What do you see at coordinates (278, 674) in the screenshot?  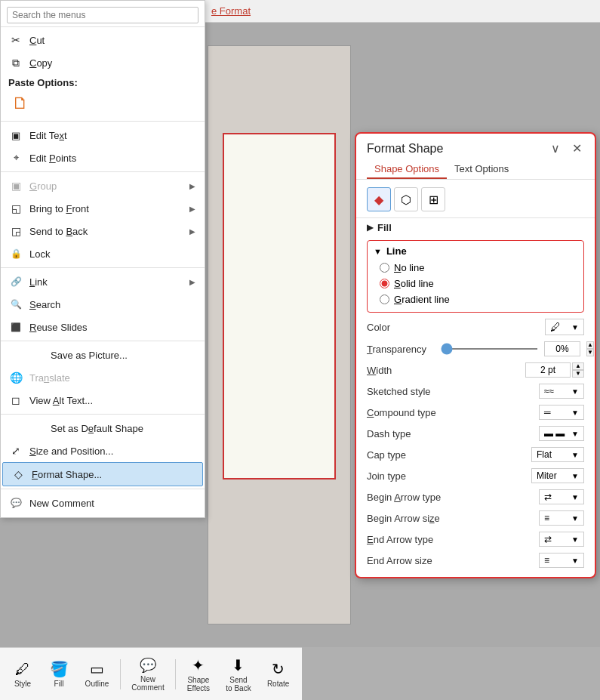 I see `toolbar-rotate-btn: ↻ Rotate` at bounding box center [278, 674].